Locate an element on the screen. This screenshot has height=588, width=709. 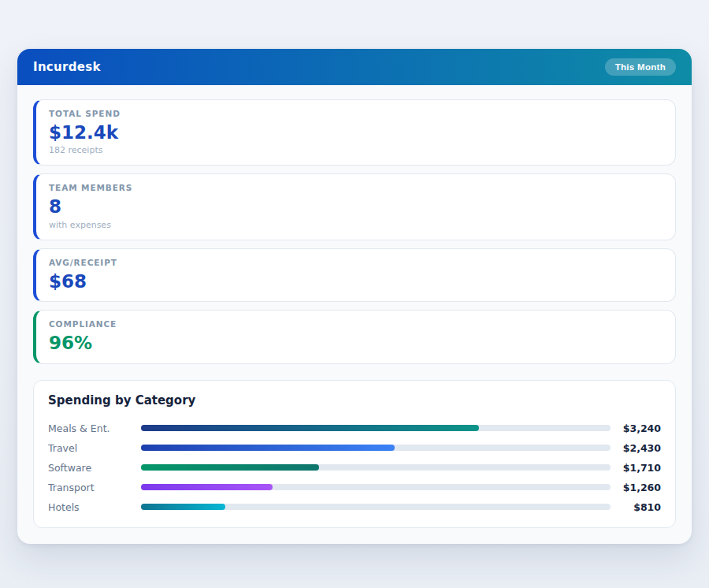
category-row: Software $1,710 is located at coordinates (354, 468).